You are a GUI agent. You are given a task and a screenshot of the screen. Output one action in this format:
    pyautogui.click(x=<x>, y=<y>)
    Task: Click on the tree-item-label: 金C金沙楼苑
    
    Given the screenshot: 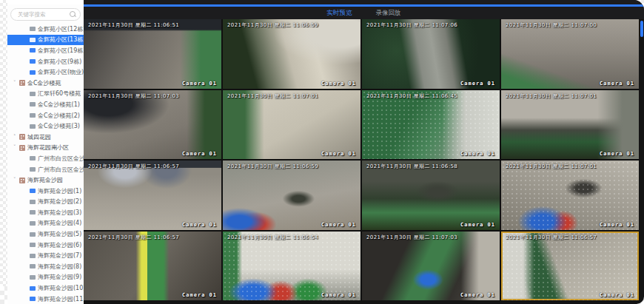 What is the action you would take?
    pyautogui.click(x=44, y=83)
    